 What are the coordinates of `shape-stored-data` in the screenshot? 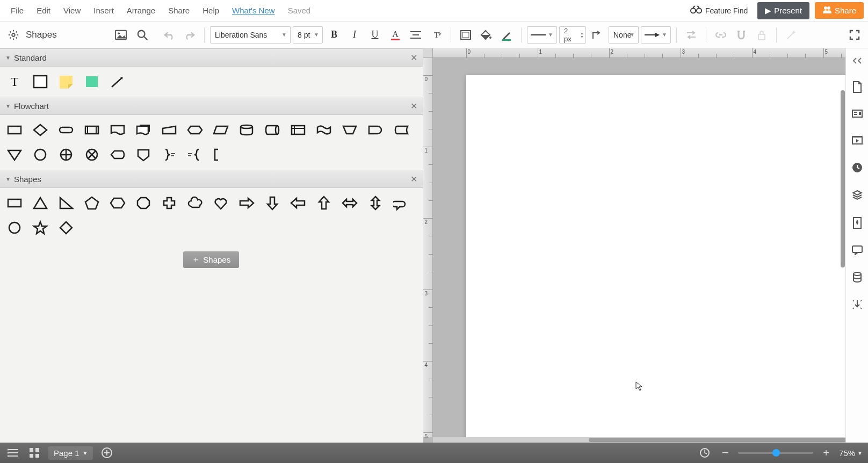 It's located at (401, 130).